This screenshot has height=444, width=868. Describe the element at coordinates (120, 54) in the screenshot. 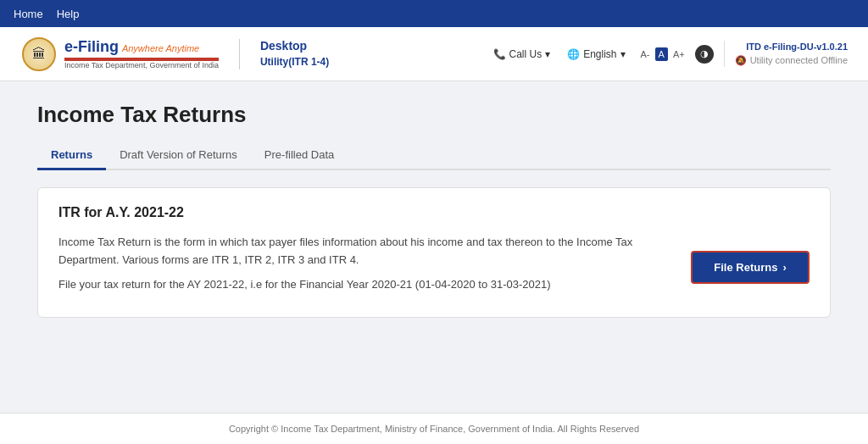

I see `logo-area: 🏛 e-Filing Anywhere Anytime Income Tax D…` at that location.